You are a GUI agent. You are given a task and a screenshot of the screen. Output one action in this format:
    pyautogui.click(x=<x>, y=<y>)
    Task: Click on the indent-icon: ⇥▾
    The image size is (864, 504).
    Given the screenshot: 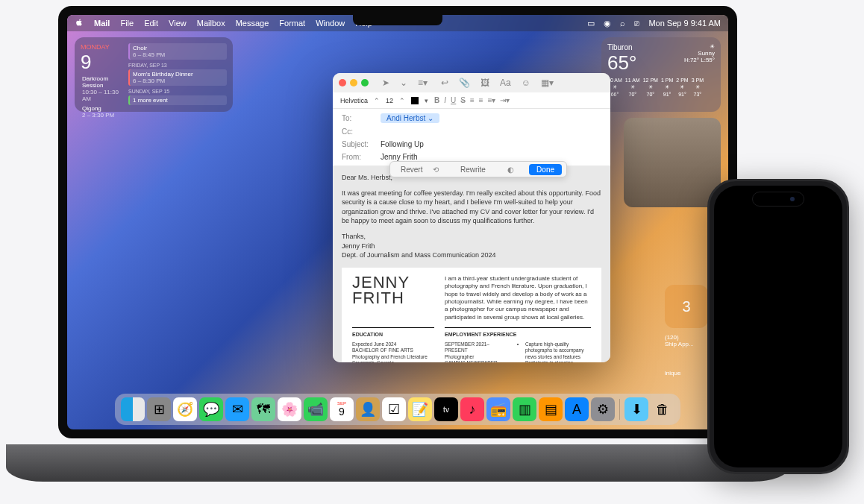 What is the action you would take?
    pyautogui.click(x=504, y=100)
    